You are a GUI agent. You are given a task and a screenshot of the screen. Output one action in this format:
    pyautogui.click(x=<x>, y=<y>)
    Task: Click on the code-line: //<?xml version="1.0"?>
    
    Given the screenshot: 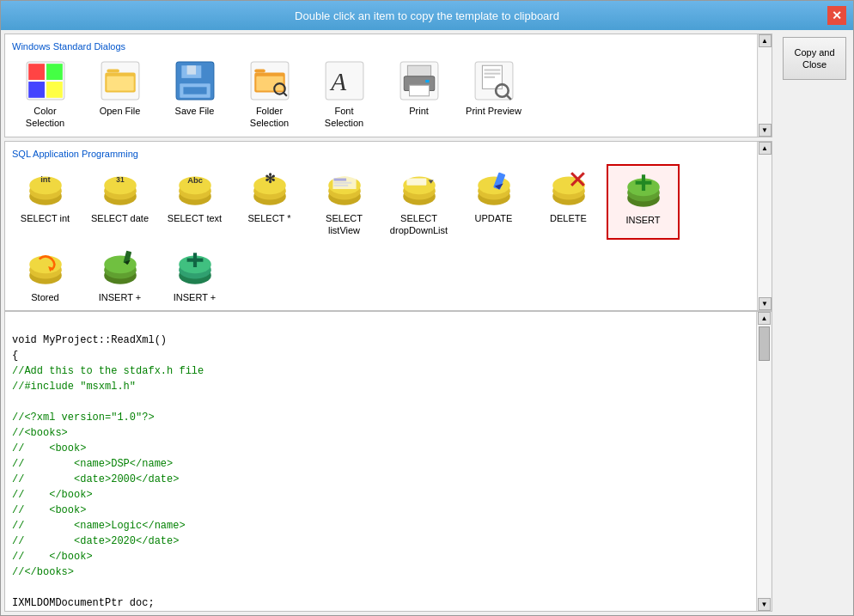 What is the action you would take?
    pyautogui.click(x=83, y=418)
    